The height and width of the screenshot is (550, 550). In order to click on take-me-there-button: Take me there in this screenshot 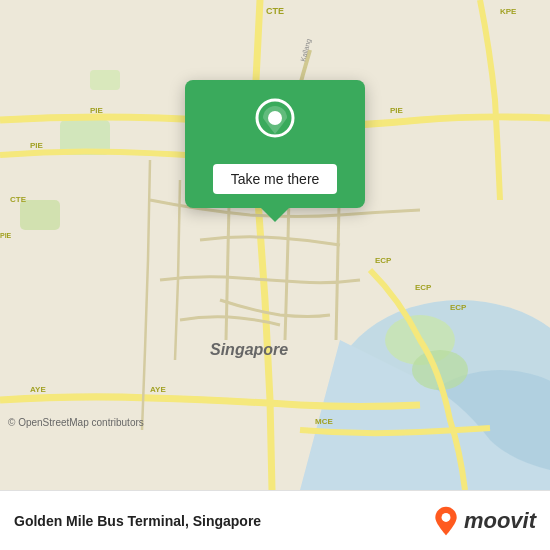, I will do `click(276, 179)`.